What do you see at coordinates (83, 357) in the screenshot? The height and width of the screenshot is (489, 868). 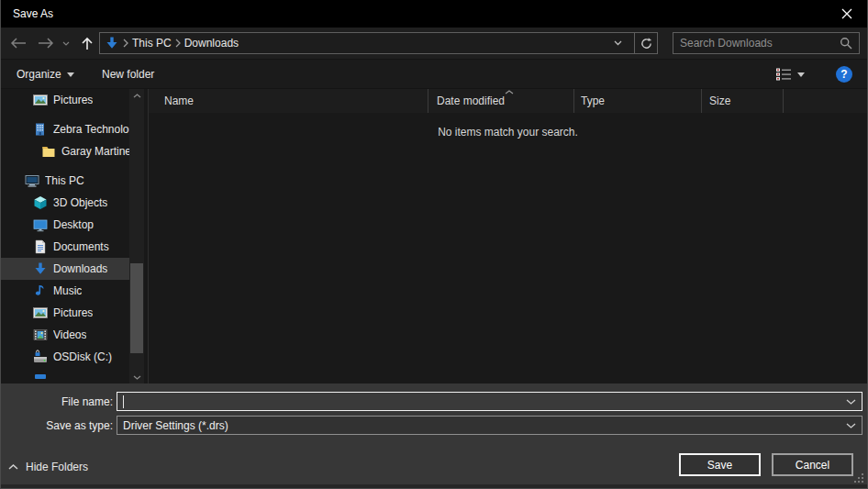 I see `sidebar-item-label: OSDisk (C:)` at bounding box center [83, 357].